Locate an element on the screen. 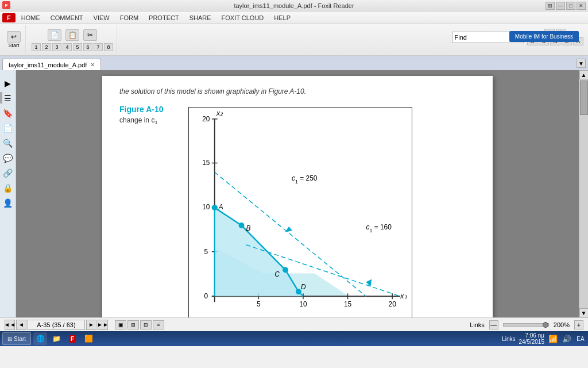  next-page-button: ► is located at coordinates (91, 325).